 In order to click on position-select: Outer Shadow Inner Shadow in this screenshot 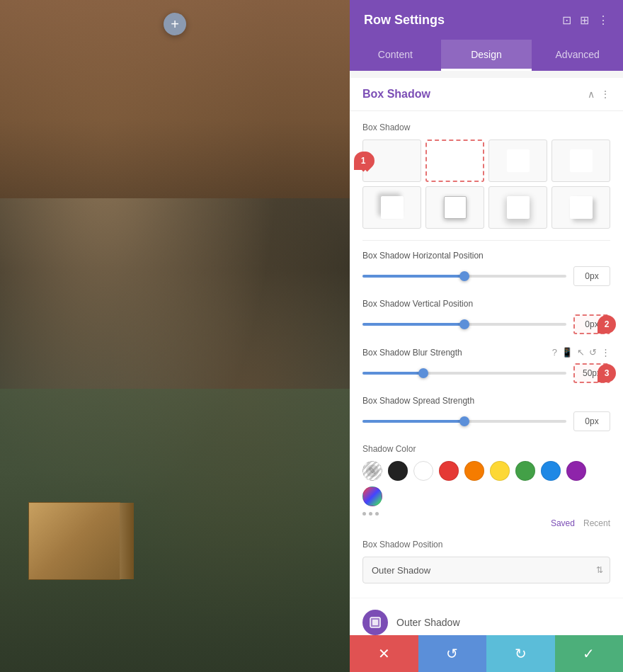, I will do `click(486, 570)`.